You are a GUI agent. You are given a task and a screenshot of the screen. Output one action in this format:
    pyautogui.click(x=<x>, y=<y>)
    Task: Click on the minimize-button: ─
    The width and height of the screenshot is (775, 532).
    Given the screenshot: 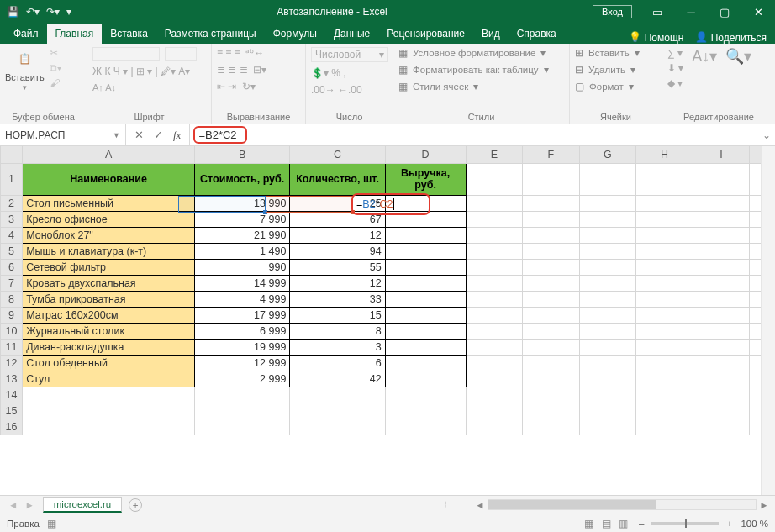 What is the action you would take?
    pyautogui.click(x=691, y=12)
    